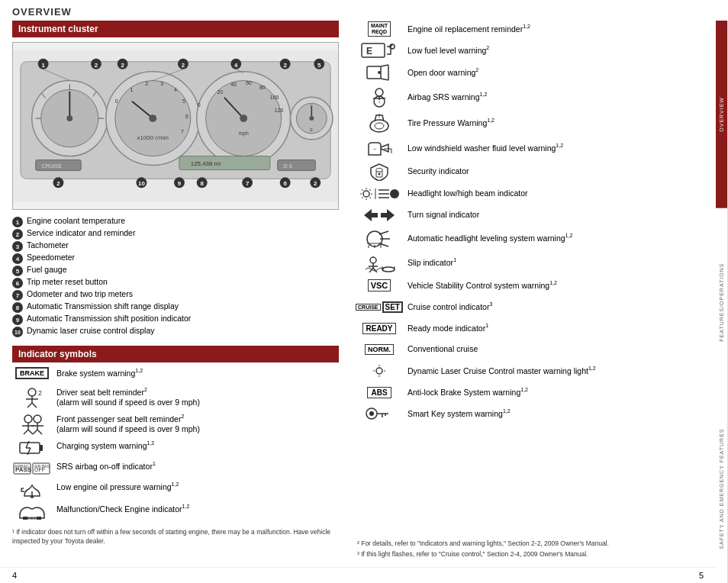  I want to click on cluster-item-6: 6 Trip meter reset button, so click(176, 282).